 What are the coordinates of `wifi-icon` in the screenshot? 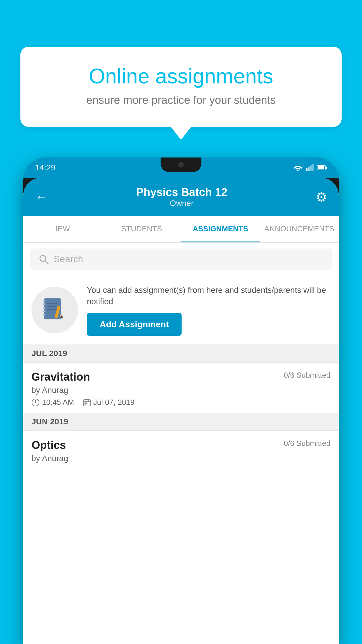 It's located at (298, 168).